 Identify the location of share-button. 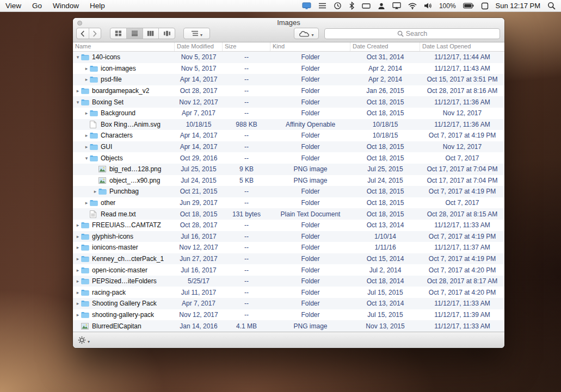
(306, 34).